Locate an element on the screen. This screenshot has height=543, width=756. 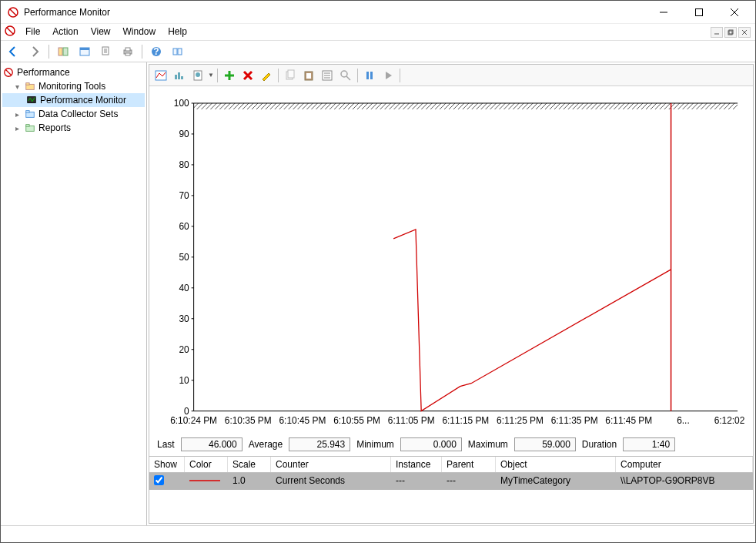
svg-text: 80 is located at coordinates (184, 165).